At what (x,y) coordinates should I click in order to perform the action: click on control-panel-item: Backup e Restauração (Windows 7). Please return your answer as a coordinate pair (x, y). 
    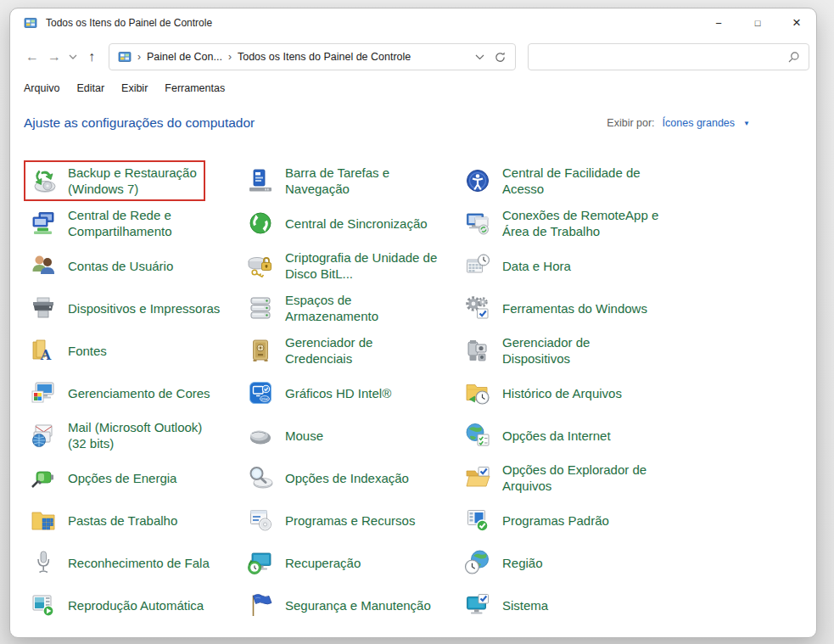
    Looking at the image, I should click on (132, 181).